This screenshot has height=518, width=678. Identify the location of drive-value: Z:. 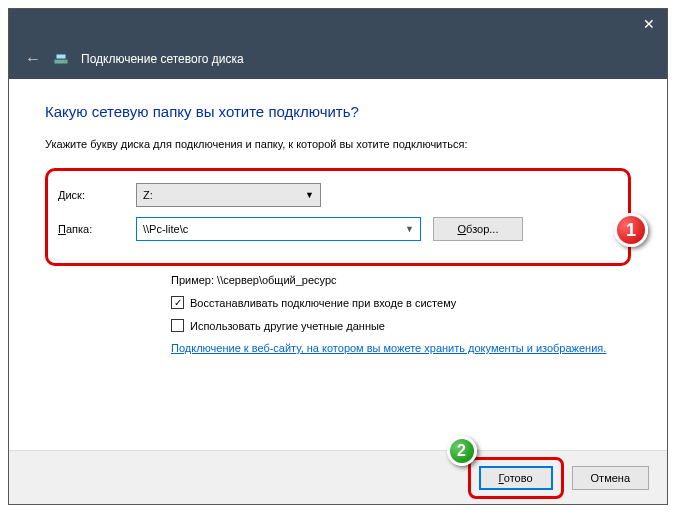
(148, 195).